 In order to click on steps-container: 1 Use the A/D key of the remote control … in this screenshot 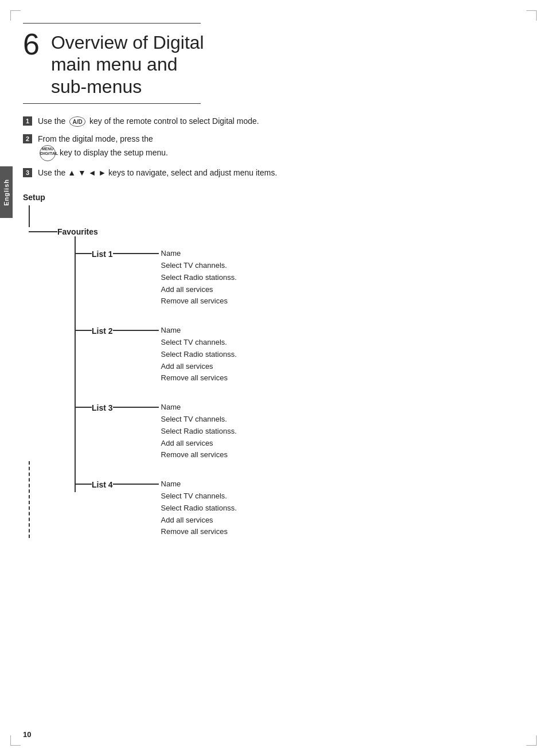, I will do `click(274, 147)`.